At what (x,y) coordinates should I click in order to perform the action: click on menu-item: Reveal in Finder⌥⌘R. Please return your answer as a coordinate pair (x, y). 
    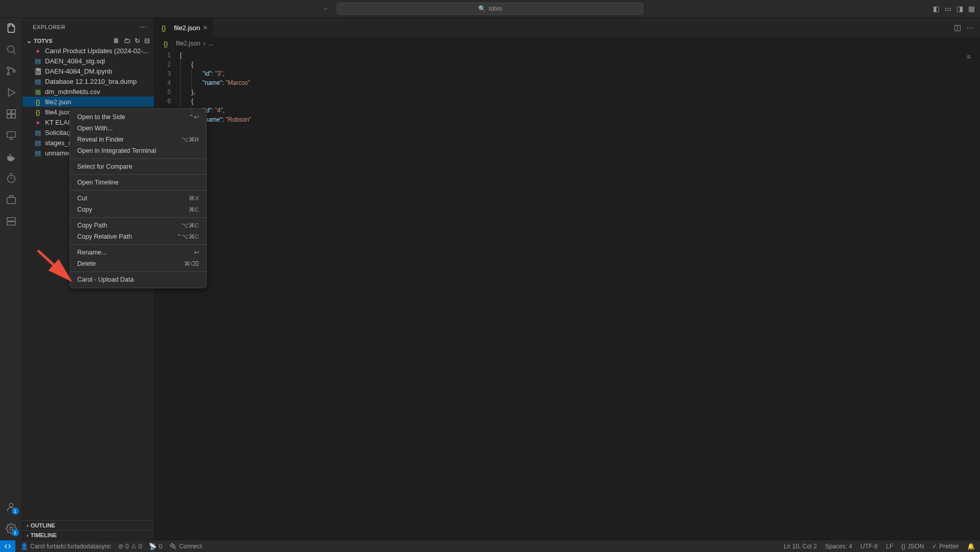
    Looking at the image, I should click on (138, 140).